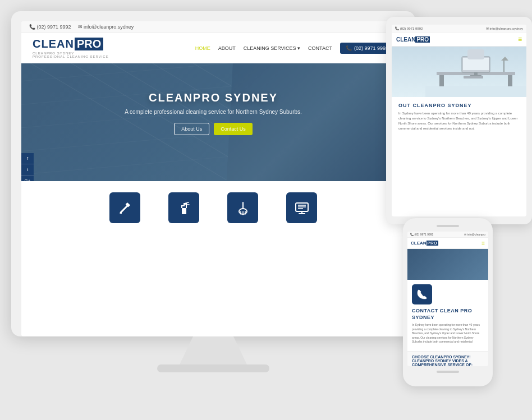 This screenshot has height=420, width=532. What do you see at coordinates (413, 39) in the screenshot?
I see `tablet-logo: CLEANPRO` at bounding box center [413, 39].